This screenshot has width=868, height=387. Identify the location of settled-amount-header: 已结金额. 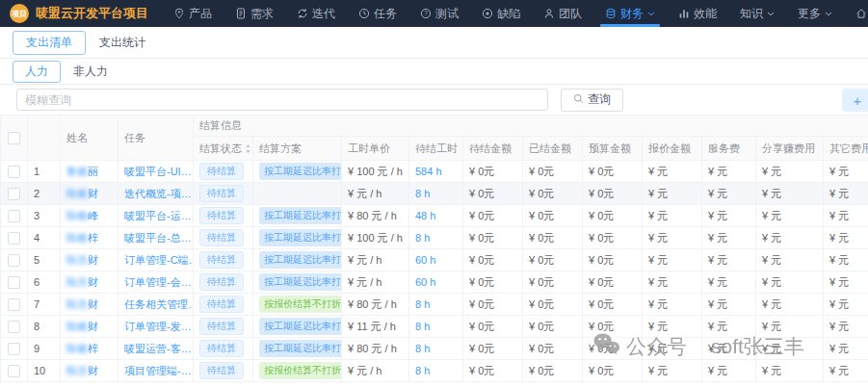
(553, 148).